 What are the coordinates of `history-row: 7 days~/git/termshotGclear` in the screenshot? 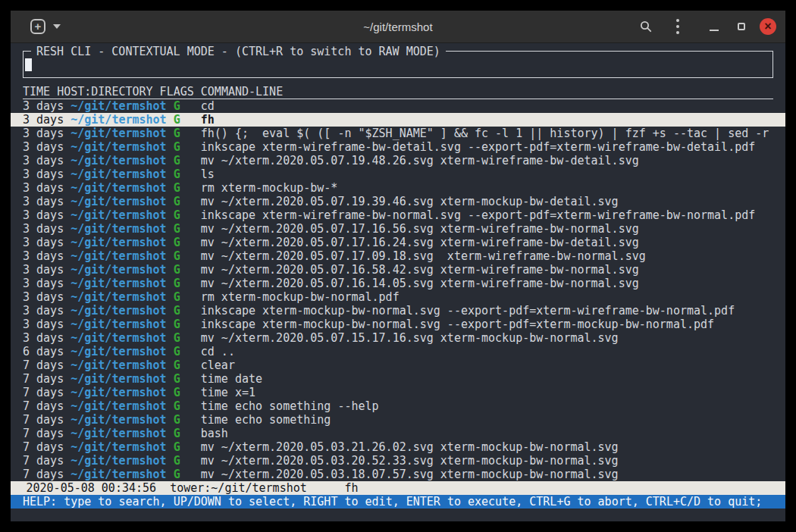 It's located at (398, 365).